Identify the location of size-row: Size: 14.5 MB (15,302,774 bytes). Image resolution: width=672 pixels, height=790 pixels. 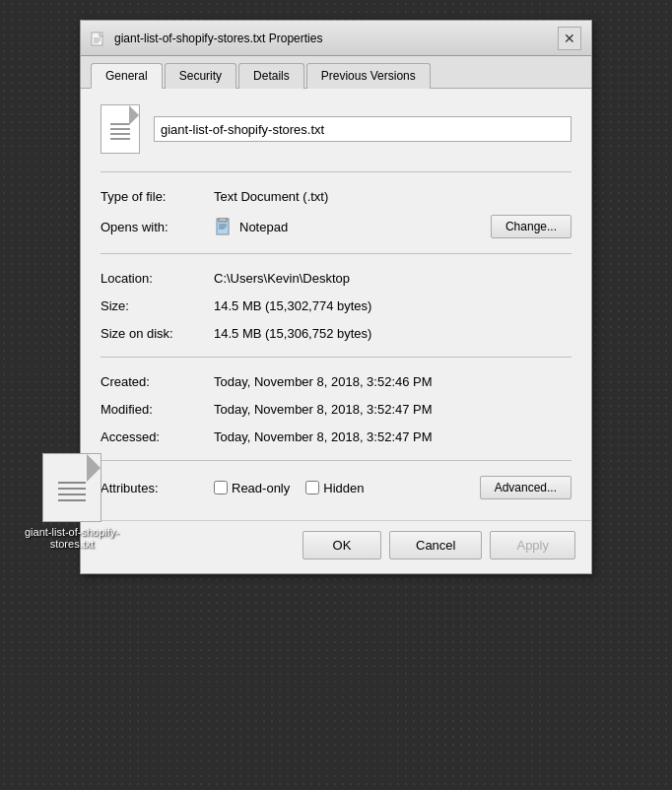
(336, 305).